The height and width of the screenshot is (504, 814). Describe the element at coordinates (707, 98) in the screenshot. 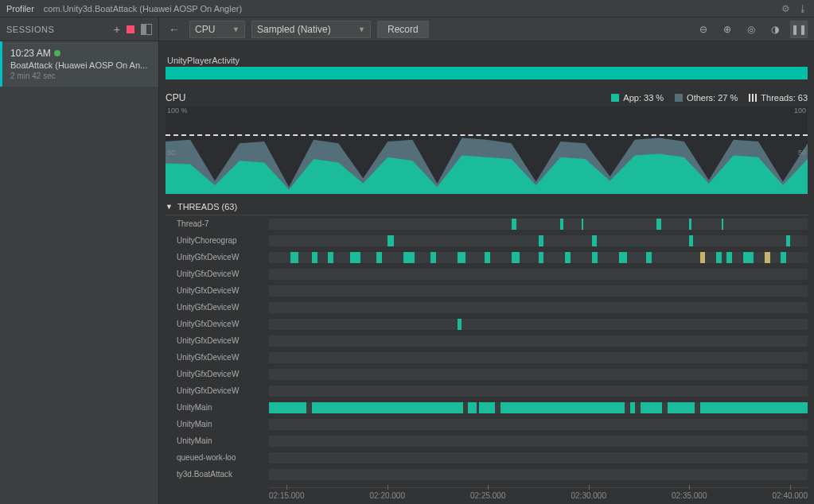

I see `legend-others: Others: 27 %` at that location.